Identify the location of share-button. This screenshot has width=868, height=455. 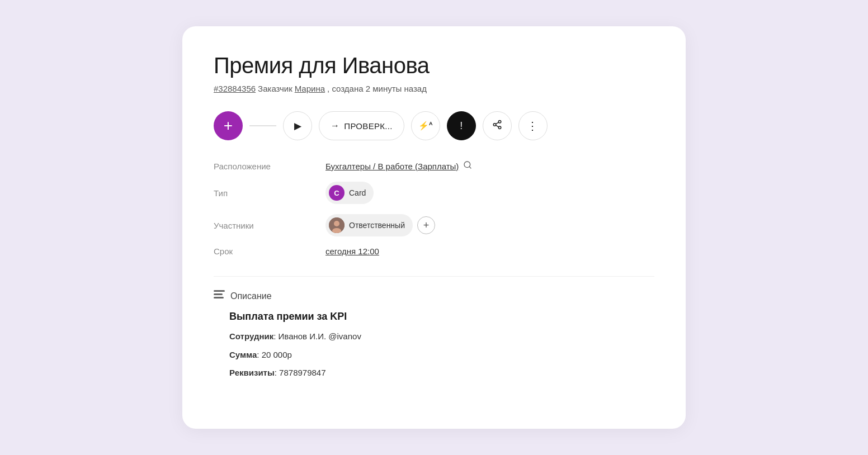
(497, 126).